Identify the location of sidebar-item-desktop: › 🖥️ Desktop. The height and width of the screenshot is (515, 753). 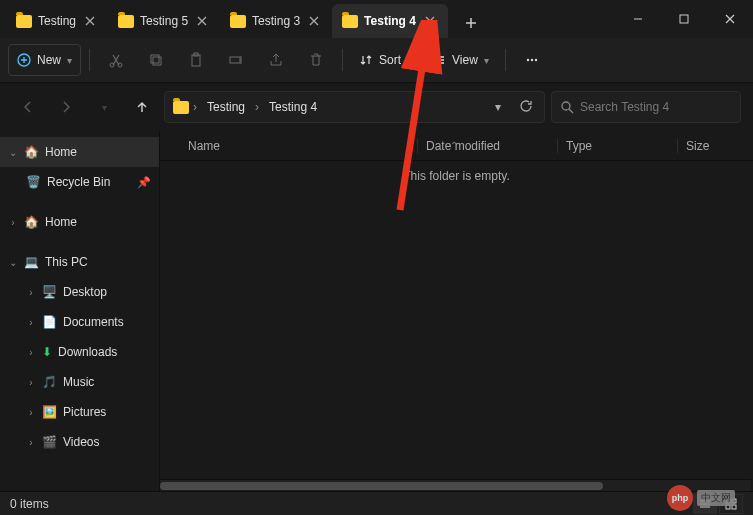
(80, 292).